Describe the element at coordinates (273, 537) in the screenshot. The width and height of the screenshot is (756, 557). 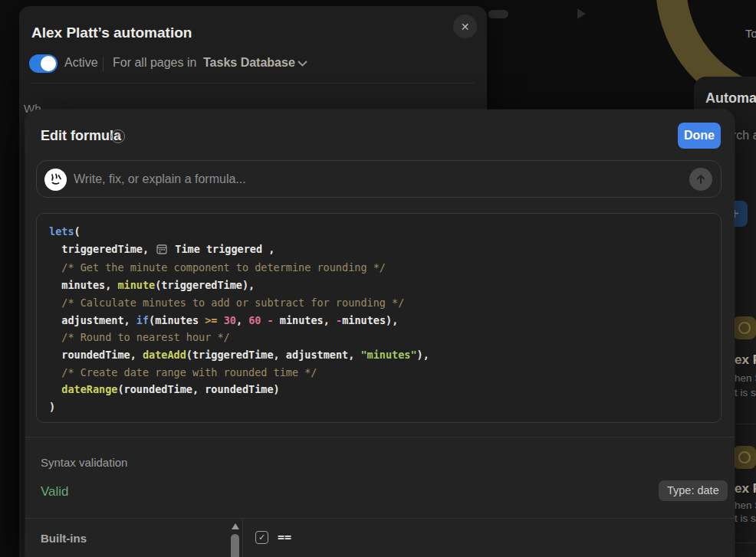
I see `builtin-item-equals: ✓ ==` at that location.